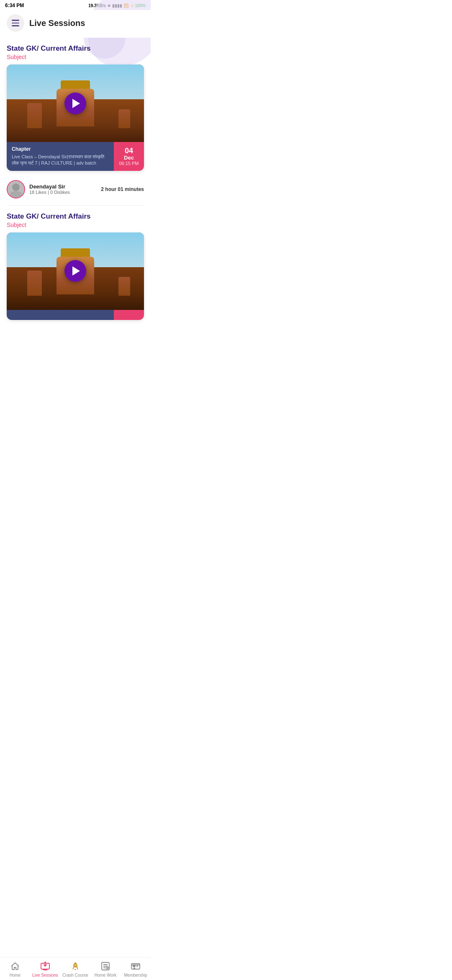 The image size is (452, 980). Describe the element at coordinates (126, 6) in the screenshot. I see `wifi-icon: 📶` at that location.